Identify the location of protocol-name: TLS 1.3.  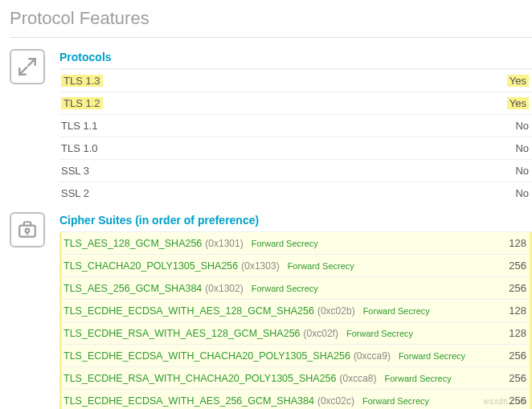
(82, 80).